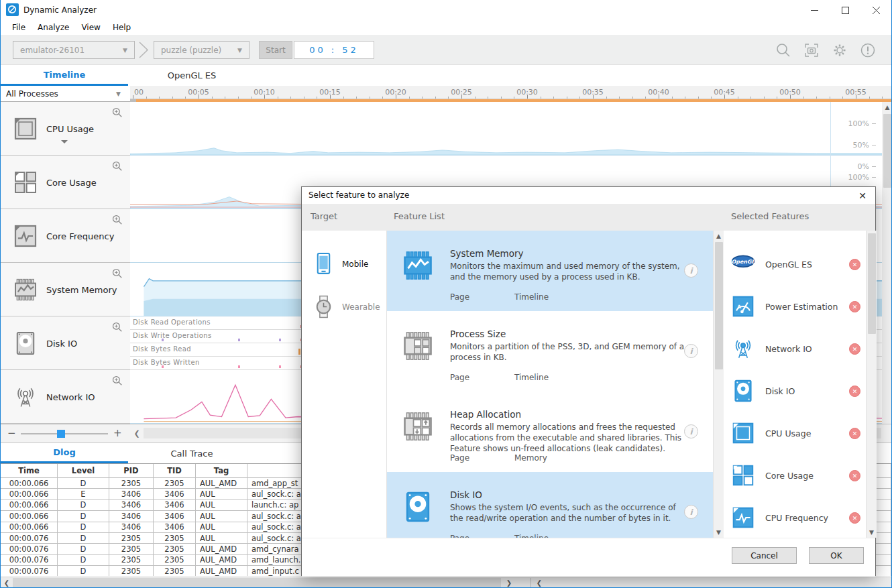 This screenshot has width=892, height=588. What do you see at coordinates (871, 384) in the screenshot?
I see `selected-list-scrollbar: ▼` at bounding box center [871, 384].